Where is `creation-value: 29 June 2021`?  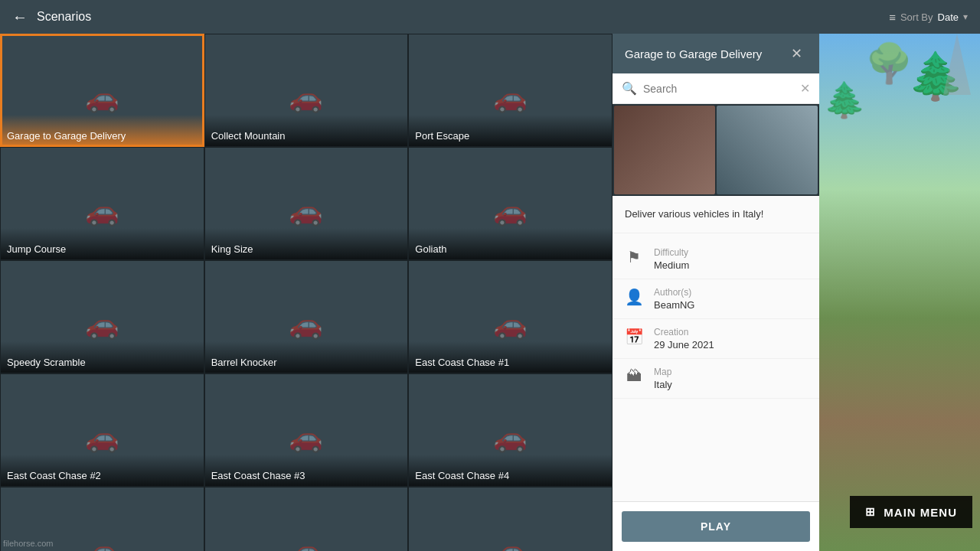 creation-value: 29 June 2021 is located at coordinates (684, 344).